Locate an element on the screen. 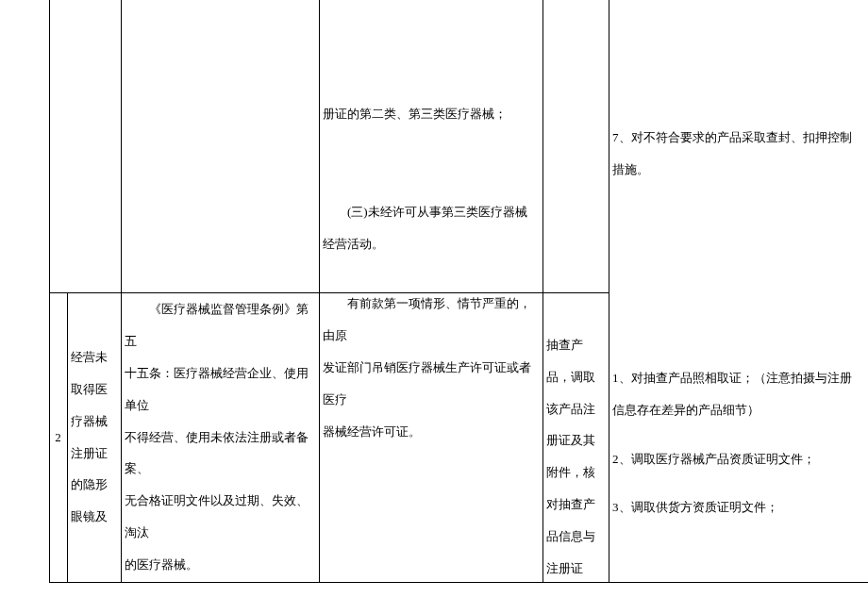 This screenshot has width=868, height=614. row2-col6-item2: 2、调取医疗器械产品资质证明文件； is located at coordinates (736, 459).